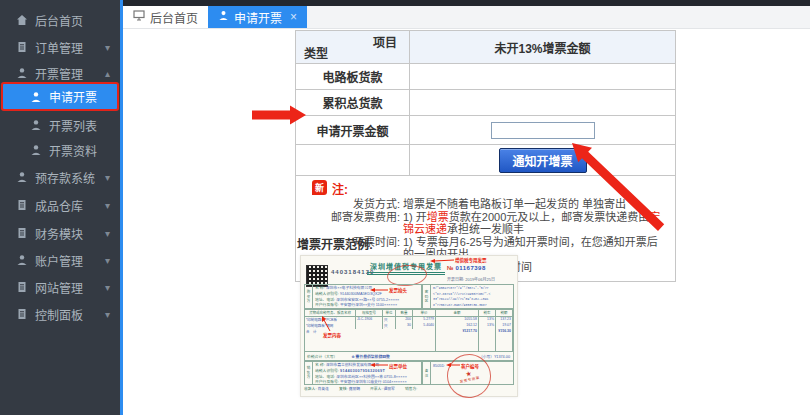 This screenshot has height=415, width=810. I want to click on tab-bar: 后台首页 申请开票 ×, so click(466, 18).